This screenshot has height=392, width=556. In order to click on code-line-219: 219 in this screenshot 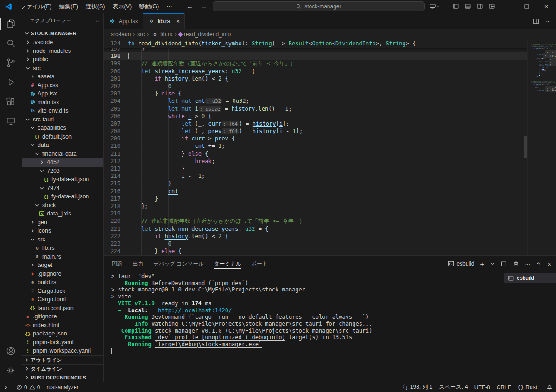, I will do `click(316, 214)`.